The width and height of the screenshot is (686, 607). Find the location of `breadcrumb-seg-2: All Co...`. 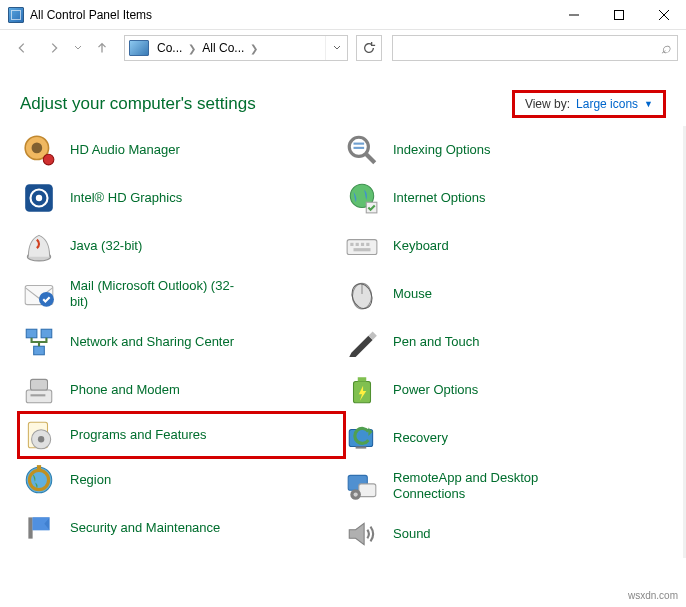

breadcrumb-seg-2: All Co... is located at coordinates (223, 48).